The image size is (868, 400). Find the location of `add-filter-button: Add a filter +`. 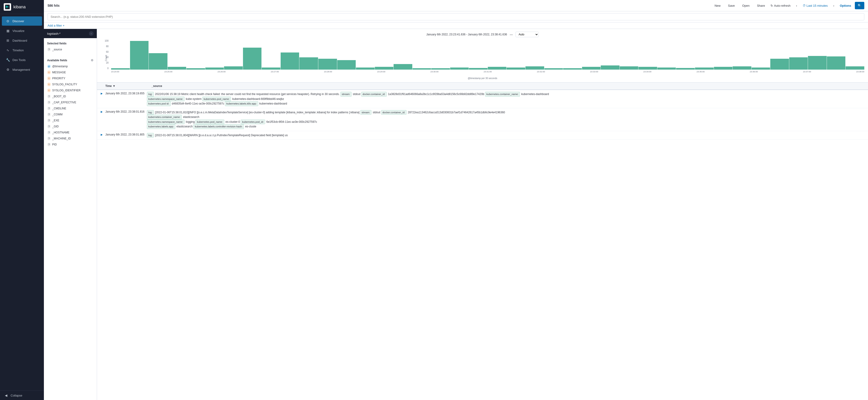

add-filter-button: Add a filter + is located at coordinates (56, 26).